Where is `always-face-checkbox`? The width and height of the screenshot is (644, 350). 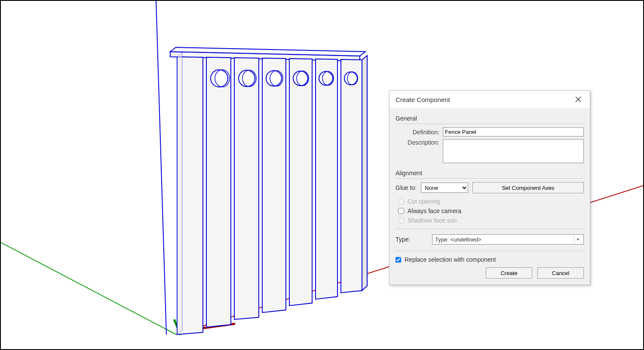
always-face-checkbox is located at coordinates (401, 211).